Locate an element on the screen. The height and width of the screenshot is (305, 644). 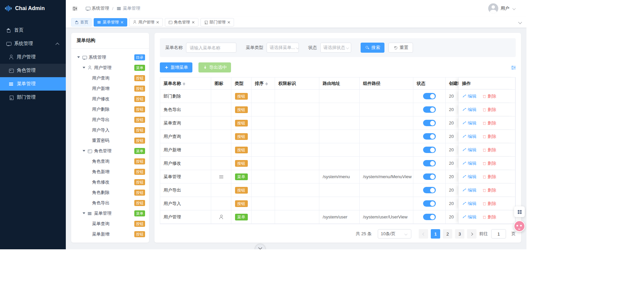
quick-panel-button is located at coordinates (519, 212).